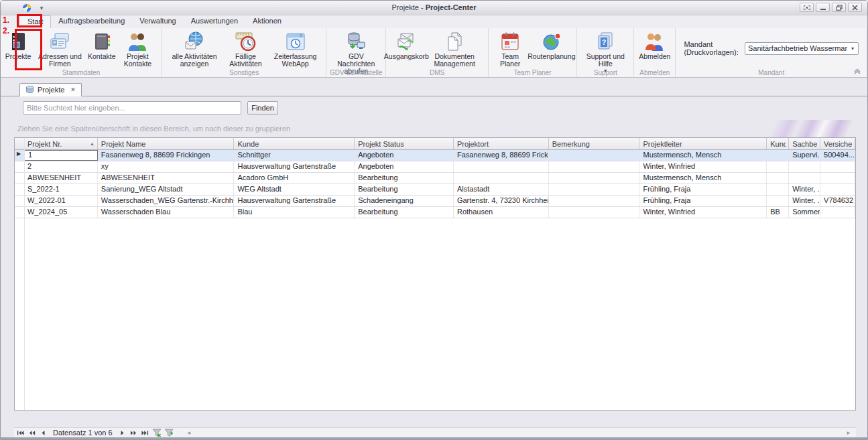  Describe the element at coordinates (61, 201) in the screenshot. I see `grid-cell: W_2022-01` at that location.